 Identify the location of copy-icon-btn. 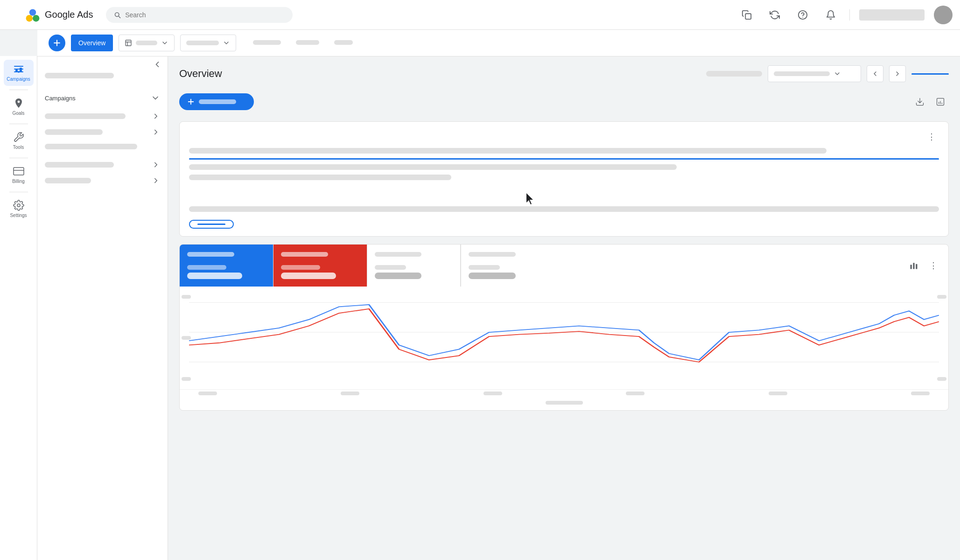
(747, 15).